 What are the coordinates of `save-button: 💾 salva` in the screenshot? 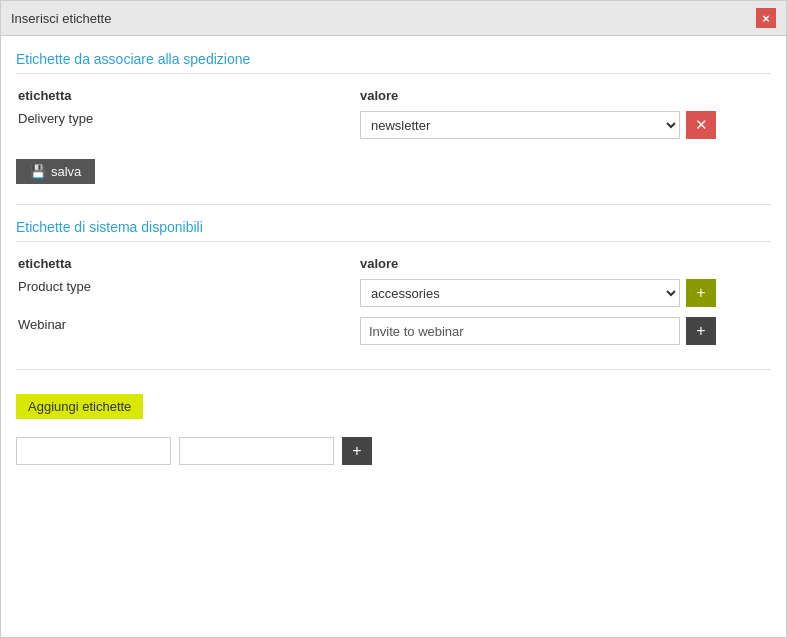 It's located at (56, 172).